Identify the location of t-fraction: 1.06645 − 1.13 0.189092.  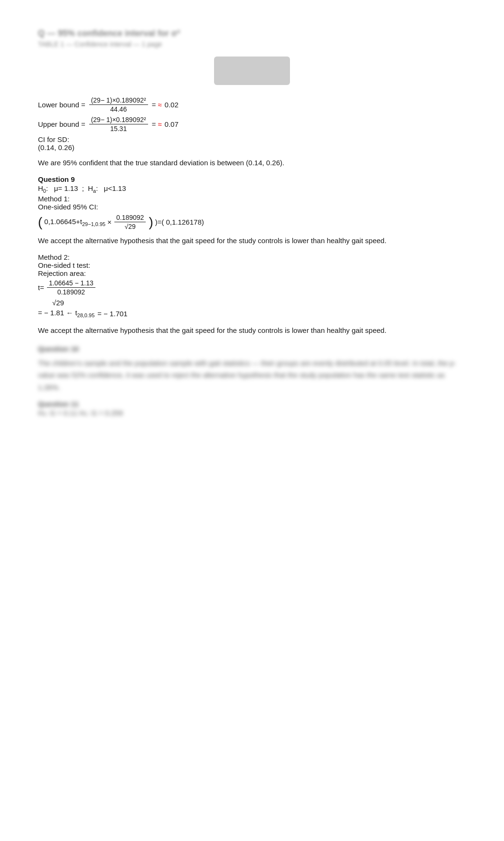
(71, 288).